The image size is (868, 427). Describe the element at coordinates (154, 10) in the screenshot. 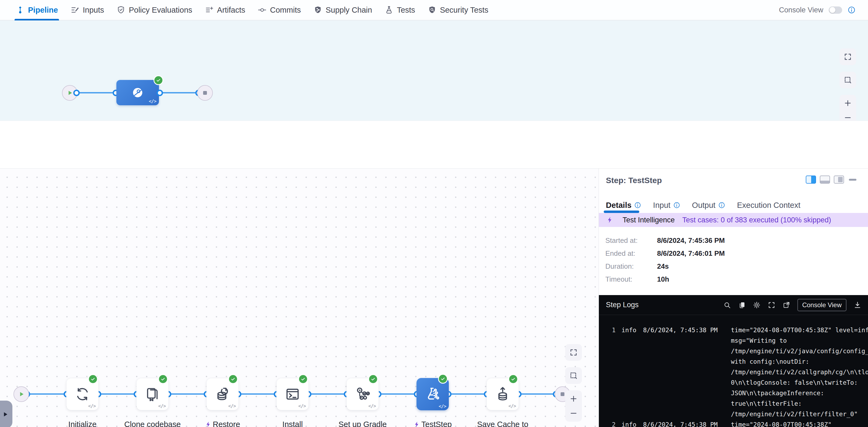

I see `tab-policy-evaluations: Policy Evaluations` at that location.